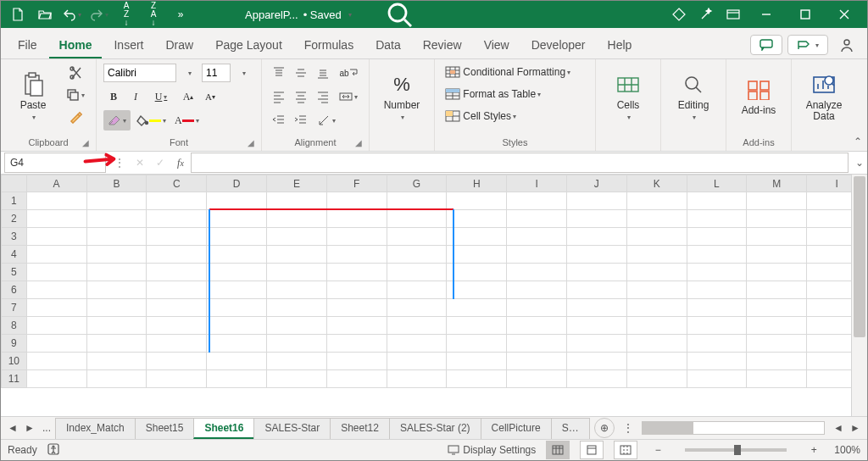  What do you see at coordinates (656, 184) in the screenshot?
I see `column-header: K` at bounding box center [656, 184].